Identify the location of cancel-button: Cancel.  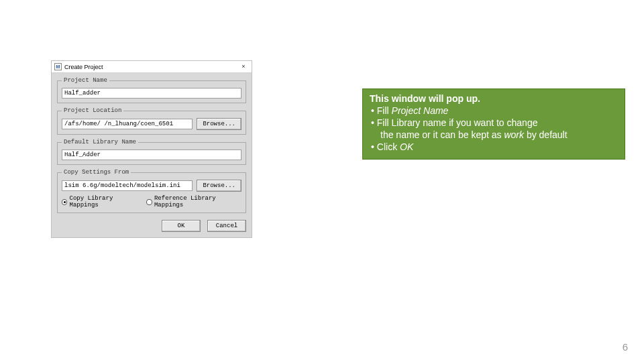
(227, 226).